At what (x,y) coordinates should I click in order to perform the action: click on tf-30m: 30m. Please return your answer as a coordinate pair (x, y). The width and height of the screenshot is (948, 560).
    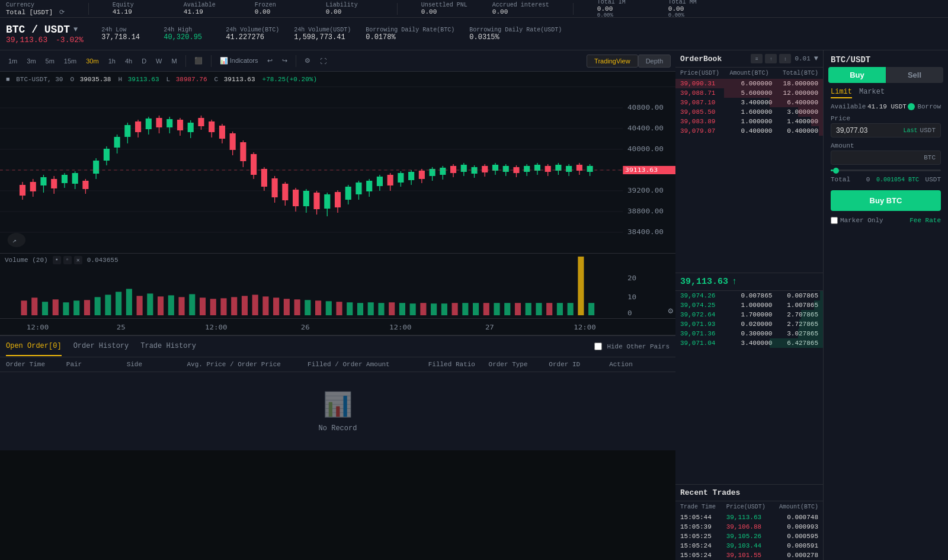
    Looking at the image, I should click on (92, 61).